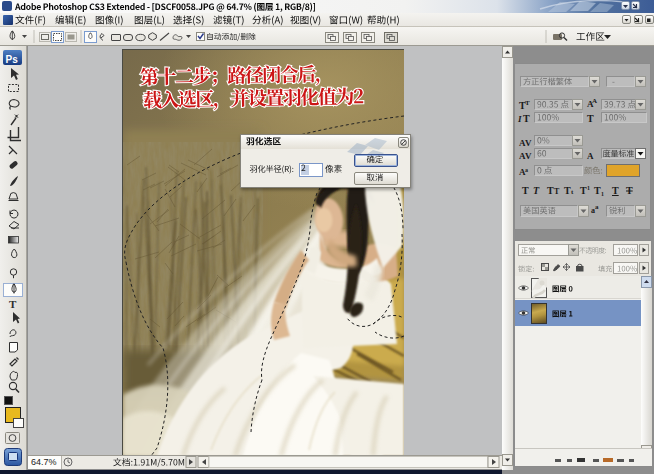 Image resolution: width=654 pixels, height=474 pixels. What do you see at coordinates (44, 462) in the screenshot?
I see `svg-text: 64.7%` at bounding box center [44, 462].